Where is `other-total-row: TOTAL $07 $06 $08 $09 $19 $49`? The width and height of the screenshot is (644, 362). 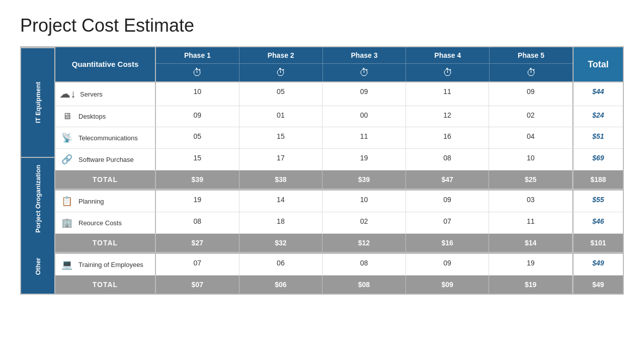 other-total-row: TOTAL $07 $06 $08 $09 $19 $49 is located at coordinates (339, 285).